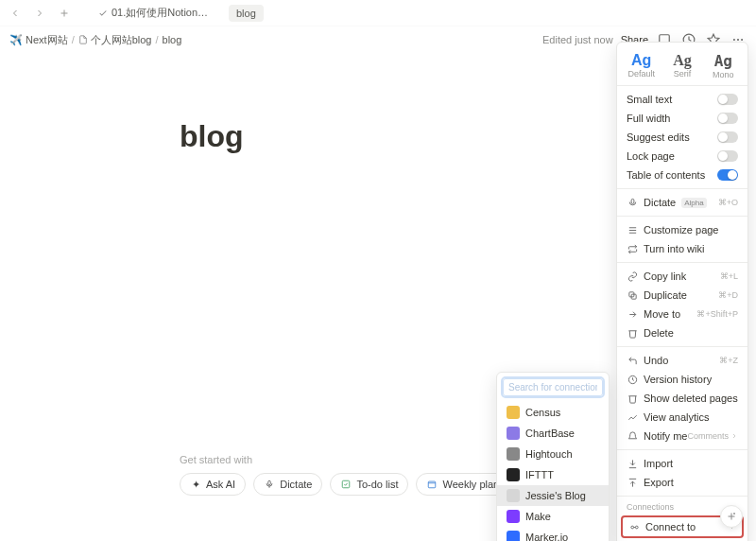 This screenshot has width=756, height=541. What do you see at coordinates (553, 533) in the screenshot?
I see `connection-item: Marker.io` at bounding box center [553, 533].